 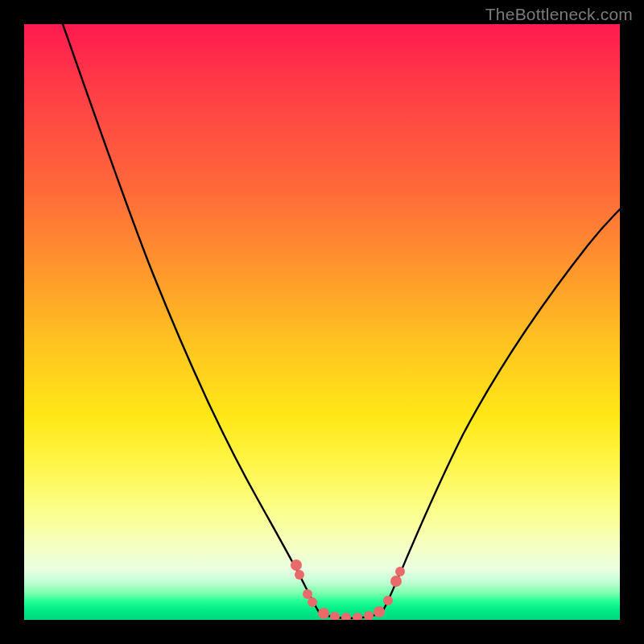 What do you see at coordinates (559, 14) in the screenshot?
I see `watermark-text: TheBottleneck.com` at bounding box center [559, 14].